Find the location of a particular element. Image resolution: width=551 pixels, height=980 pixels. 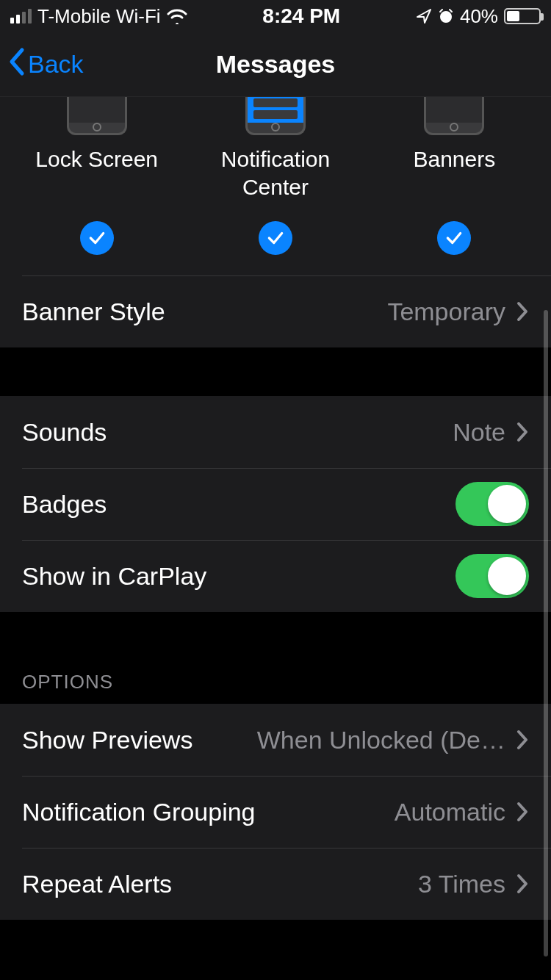

show-previews-value: When Unlocked (De… is located at coordinates (374, 741).